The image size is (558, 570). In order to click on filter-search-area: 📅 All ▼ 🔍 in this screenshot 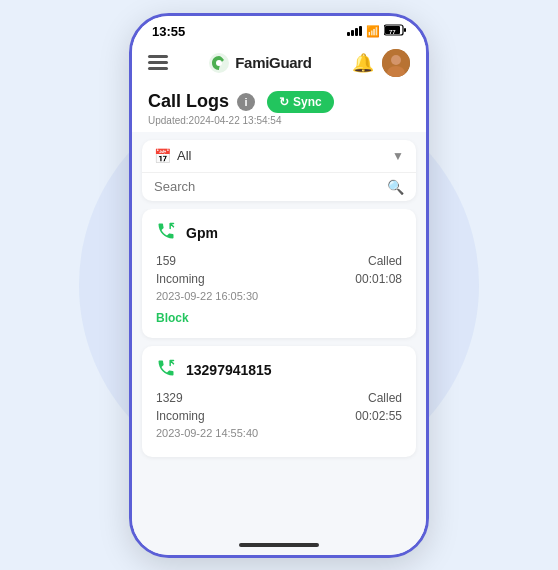, I will do `click(279, 170)`.